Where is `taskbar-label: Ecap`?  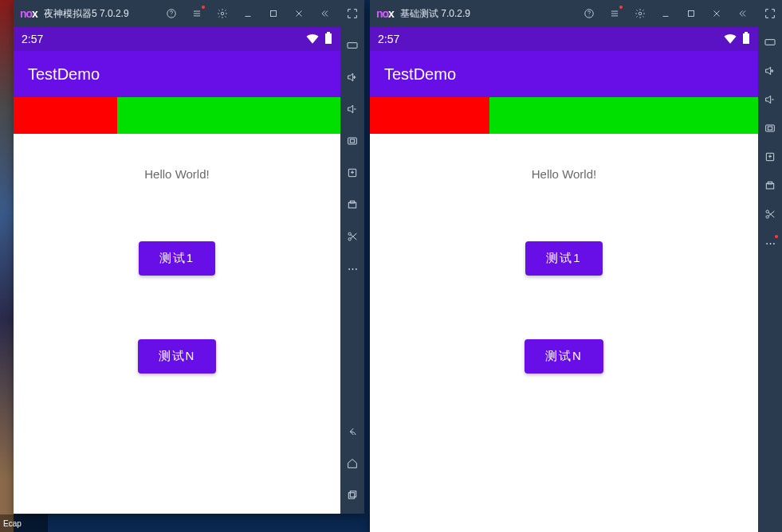 taskbar-label: Ecap is located at coordinates (24, 523).